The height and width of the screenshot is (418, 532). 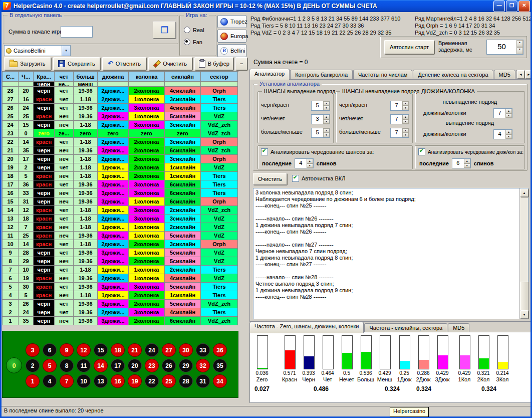 I want to click on roulette-number: 20, so click(x=135, y=366).